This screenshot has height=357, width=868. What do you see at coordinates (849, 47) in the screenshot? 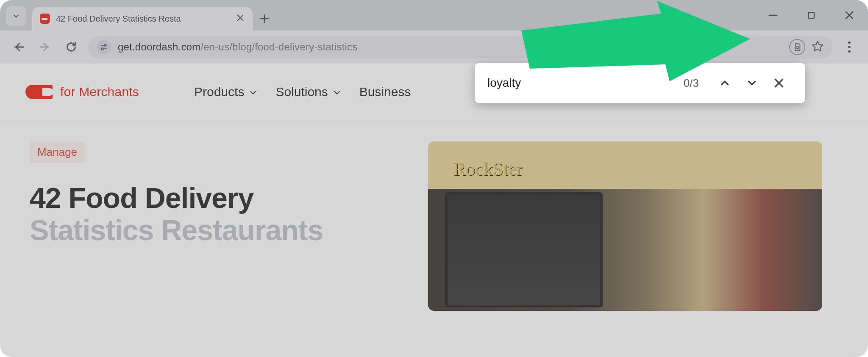
I see `chrome-menu-button` at bounding box center [849, 47].